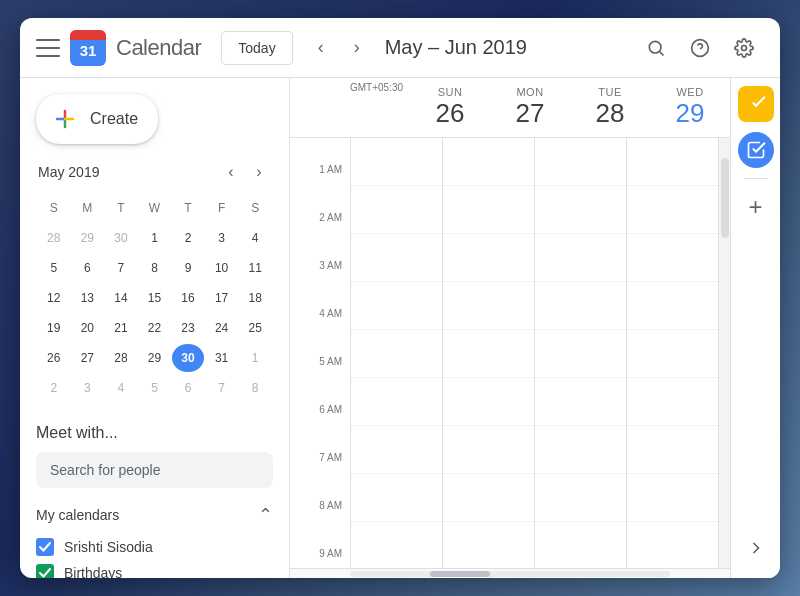 The image size is (800, 596). Describe the element at coordinates (121, 328) in the screenshot. I see `mini-cal-day: 21` at that location.